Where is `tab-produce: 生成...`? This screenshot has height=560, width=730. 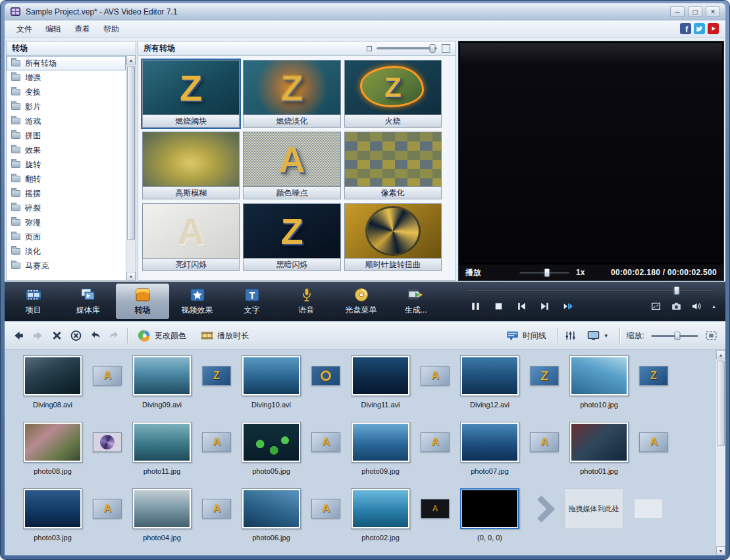
tab-produce: 生成... is located at coordinates (416, 301).